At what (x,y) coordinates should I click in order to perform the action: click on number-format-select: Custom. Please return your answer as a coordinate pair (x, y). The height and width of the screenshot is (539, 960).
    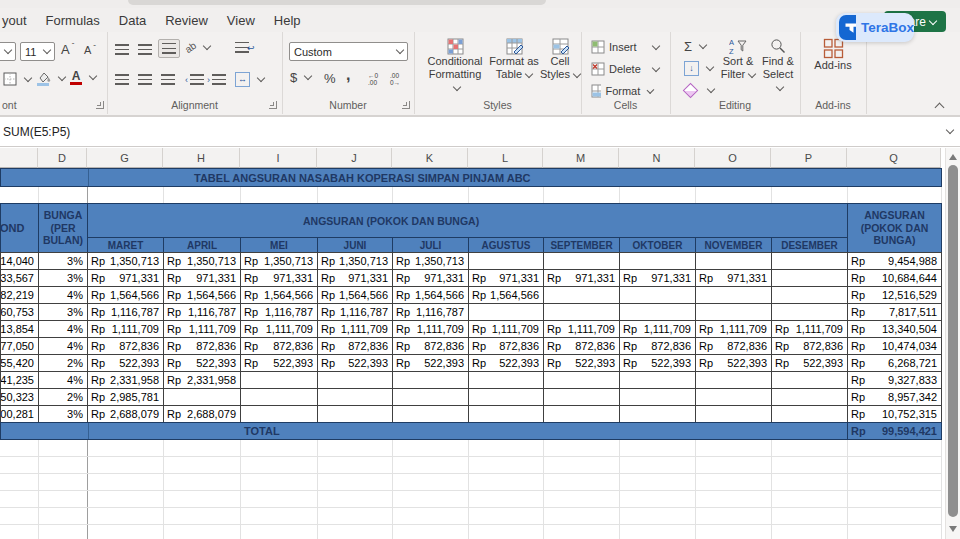
    Looking at the image, I should click on (348, 52).